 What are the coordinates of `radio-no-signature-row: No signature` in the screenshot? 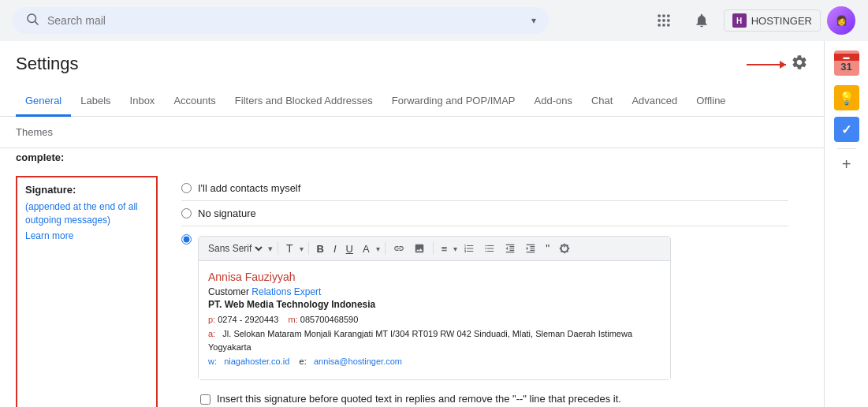 It's located at (485, 214).